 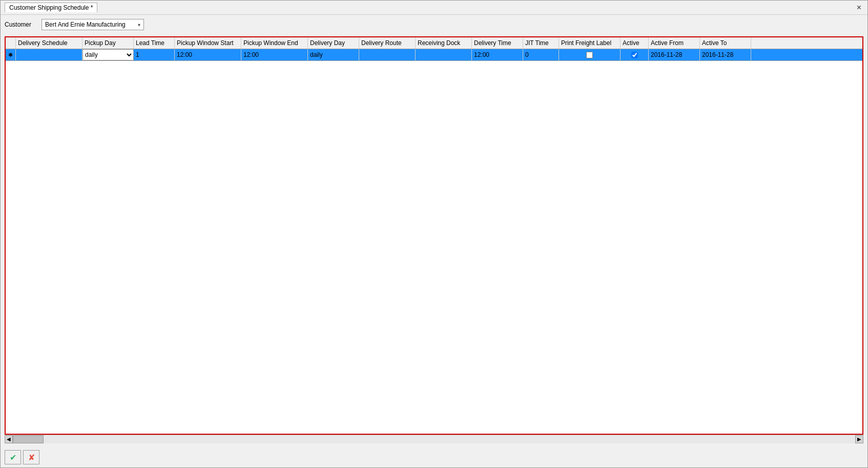 I want to click on header-pickup-day: Pickup Day, so click(x=108, y=43).